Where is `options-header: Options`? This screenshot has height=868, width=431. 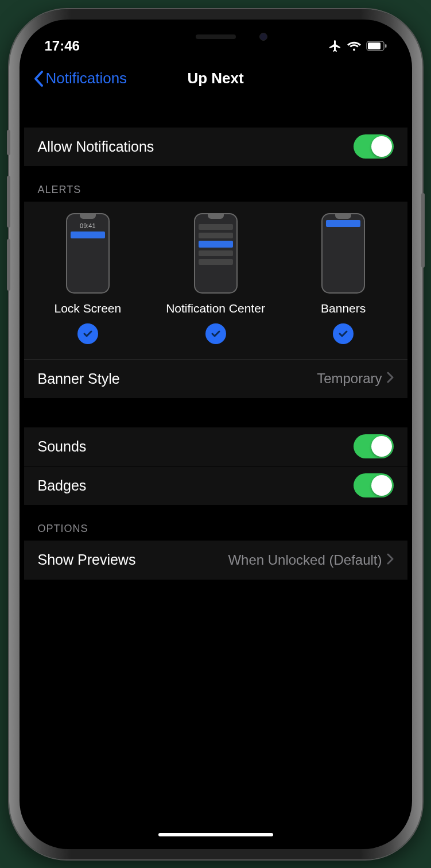 options-header: Options is located at coordinates (216, 523).